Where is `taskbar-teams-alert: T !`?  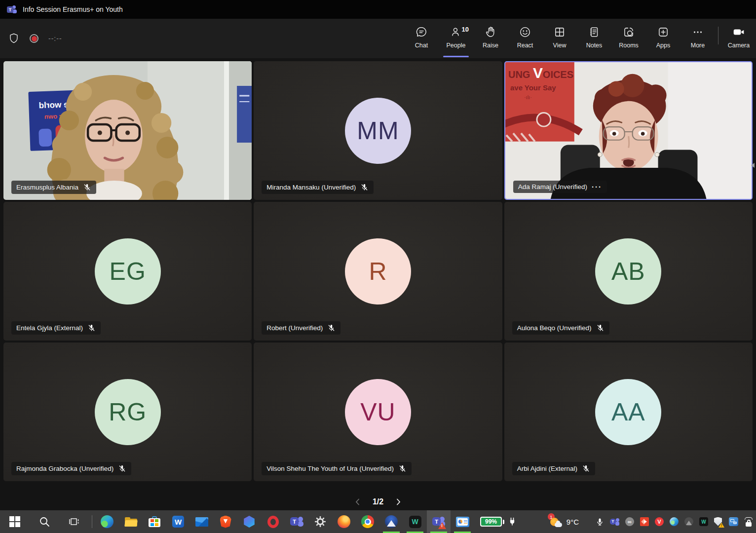
taskbar-teams-alert: T ! is located at coordinates (439, 522).